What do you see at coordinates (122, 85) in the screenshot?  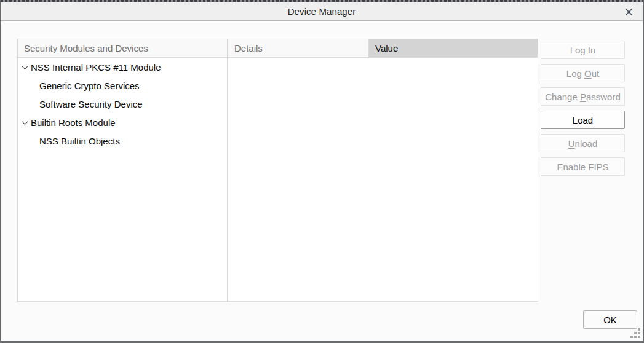 I see `tree-item-generic-crypto-services: Generic Crypto Services` at bounding box center [122, 85].